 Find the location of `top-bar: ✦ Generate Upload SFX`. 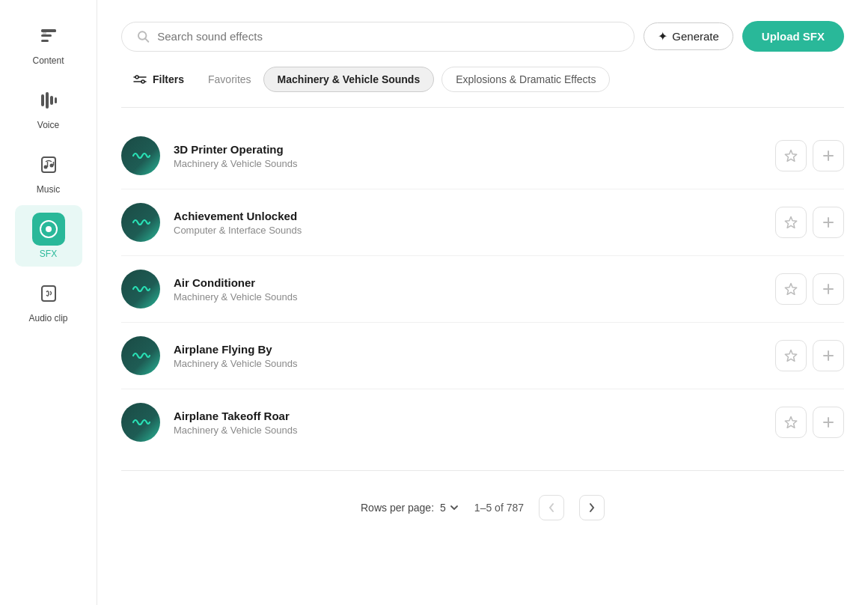

top-bar: ✦ Generate Upload SFX is located at coordinates (483, 36).